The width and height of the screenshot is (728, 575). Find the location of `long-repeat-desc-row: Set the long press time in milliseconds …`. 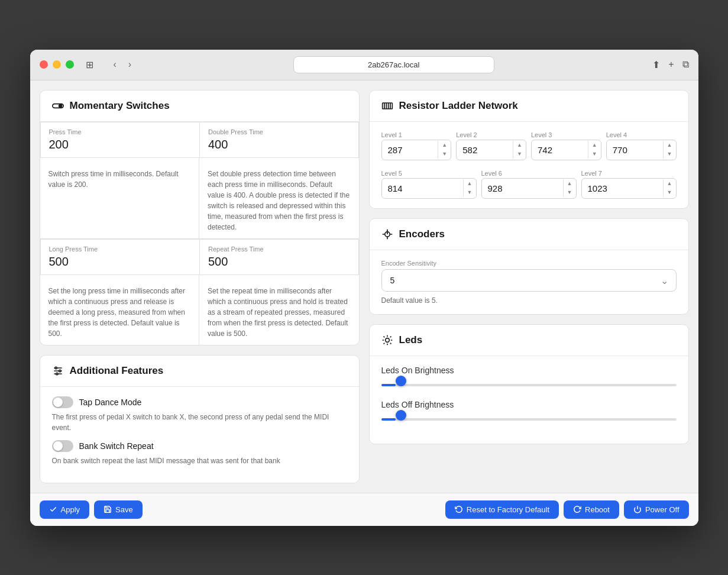

long-repeat-desc-row: Set the long press time in milliseconds … is located at coordinates (200, 310).